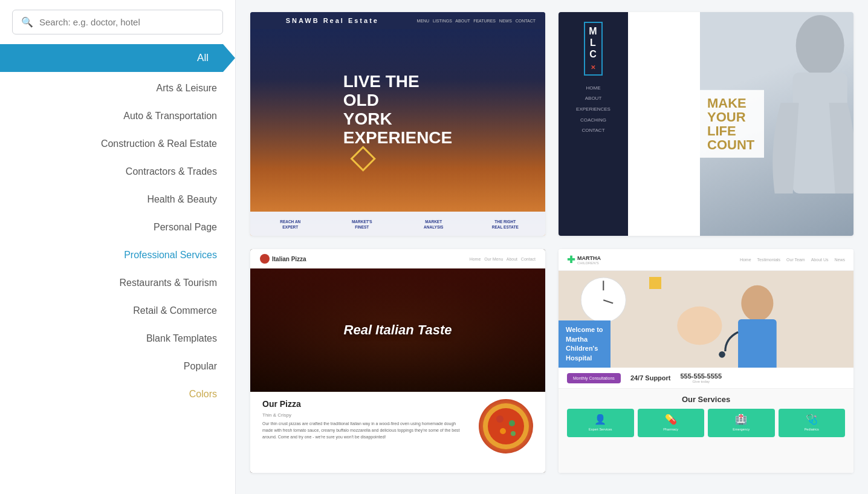 This screenshot has width=868, height=494. I want to click on hospital-svc-text-3: Emergency, so click(741, 430).